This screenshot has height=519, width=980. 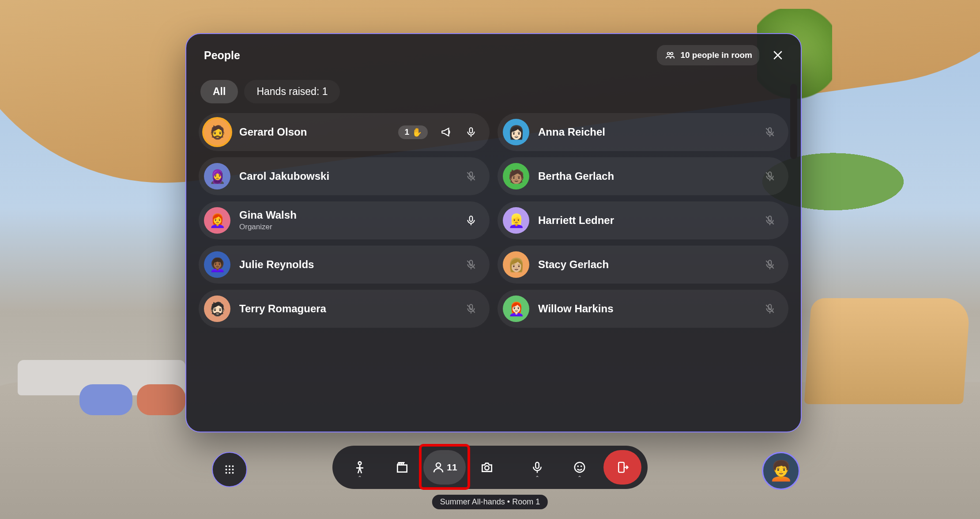 I want to click on avatar: 🧔🏻, so click(x=217, y=309).